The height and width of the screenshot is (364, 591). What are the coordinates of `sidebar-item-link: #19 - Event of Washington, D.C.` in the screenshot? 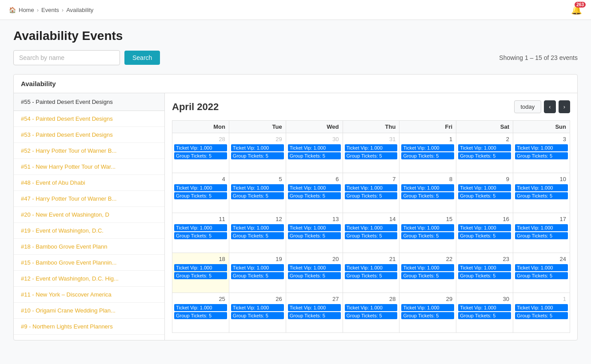 It's located at (62, 231).